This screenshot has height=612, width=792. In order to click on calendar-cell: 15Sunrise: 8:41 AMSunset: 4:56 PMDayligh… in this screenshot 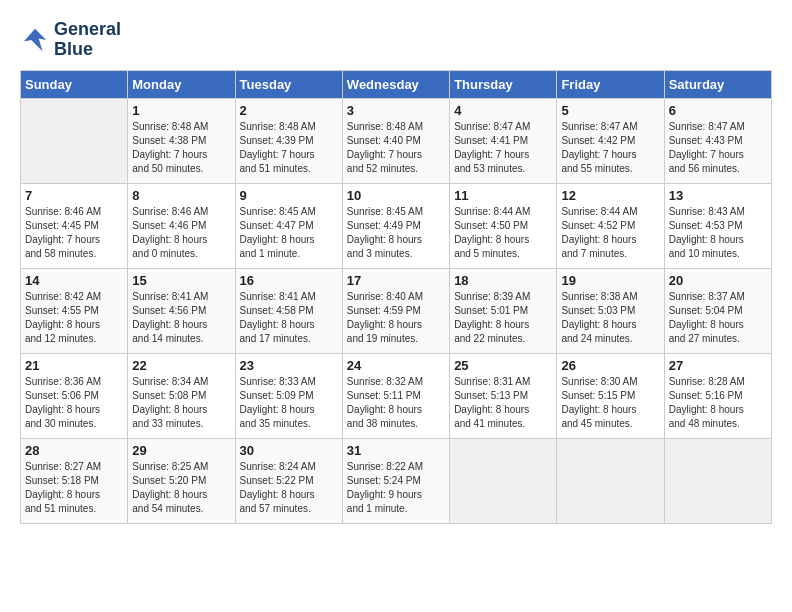, I will do `click(182, 310)`.